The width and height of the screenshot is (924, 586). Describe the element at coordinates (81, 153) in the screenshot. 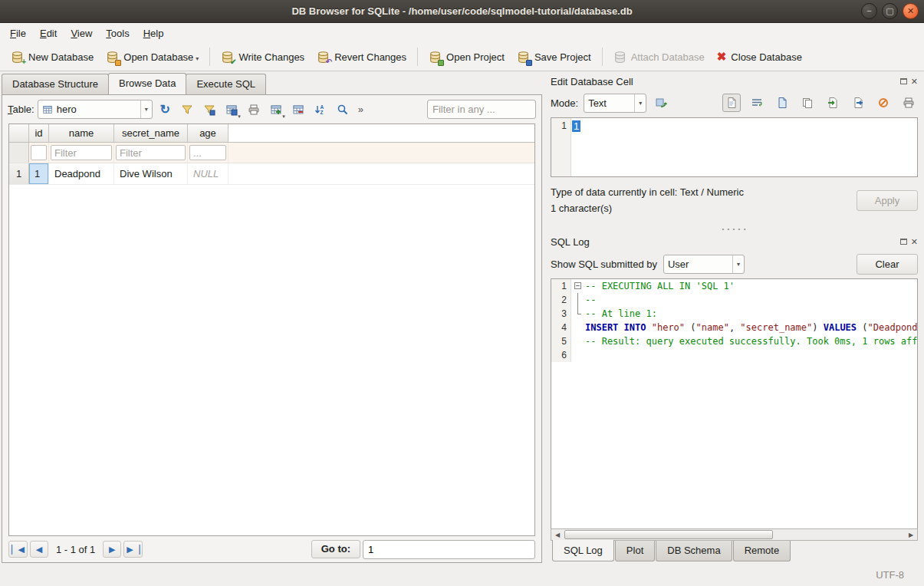

I see `filter-input-name` at that location.